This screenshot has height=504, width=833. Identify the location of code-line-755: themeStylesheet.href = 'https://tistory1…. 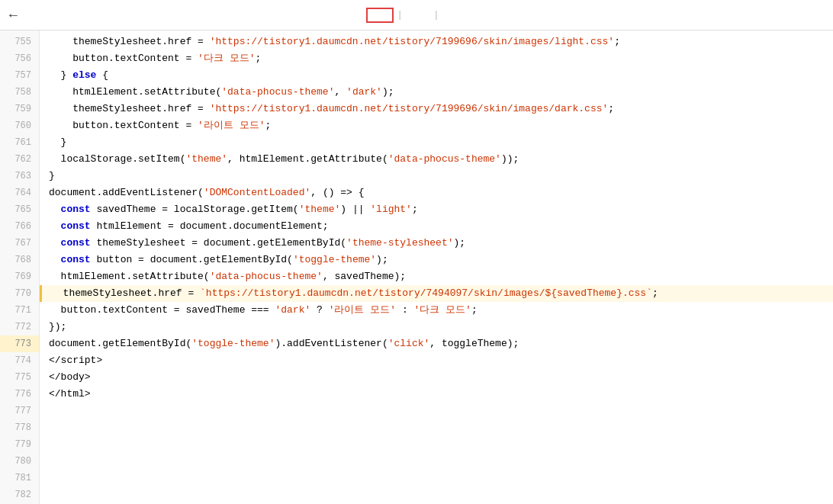
(436, 42).